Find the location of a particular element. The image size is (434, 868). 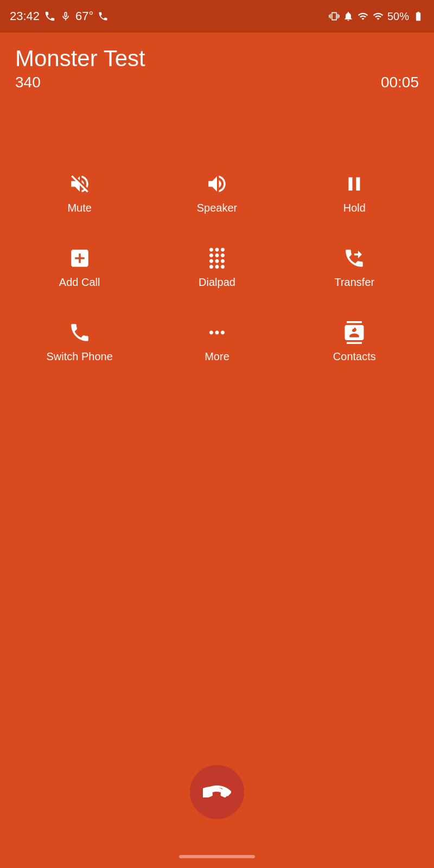

add-call-icon is located at coordinates (80, 258).